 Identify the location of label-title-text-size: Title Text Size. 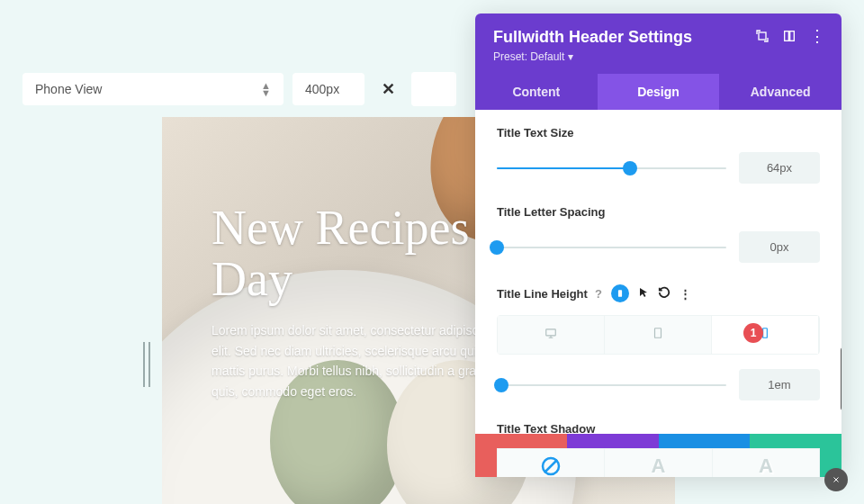
(659, 133).